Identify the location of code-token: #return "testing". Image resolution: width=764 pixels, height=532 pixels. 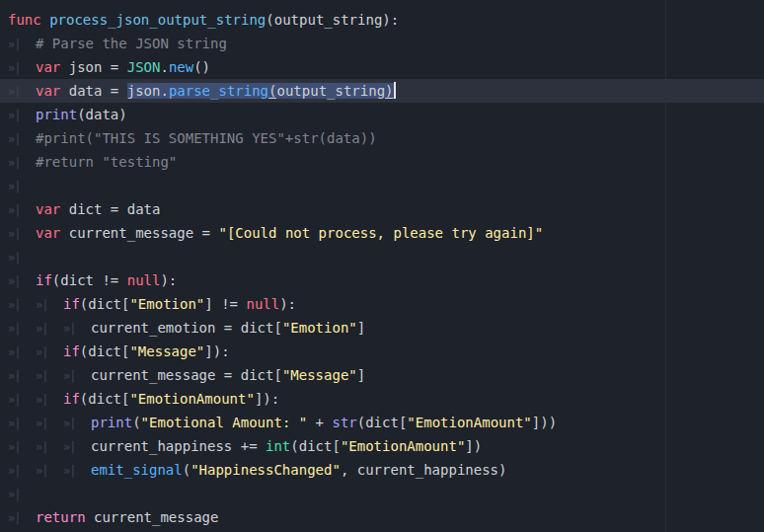
(107, 162).